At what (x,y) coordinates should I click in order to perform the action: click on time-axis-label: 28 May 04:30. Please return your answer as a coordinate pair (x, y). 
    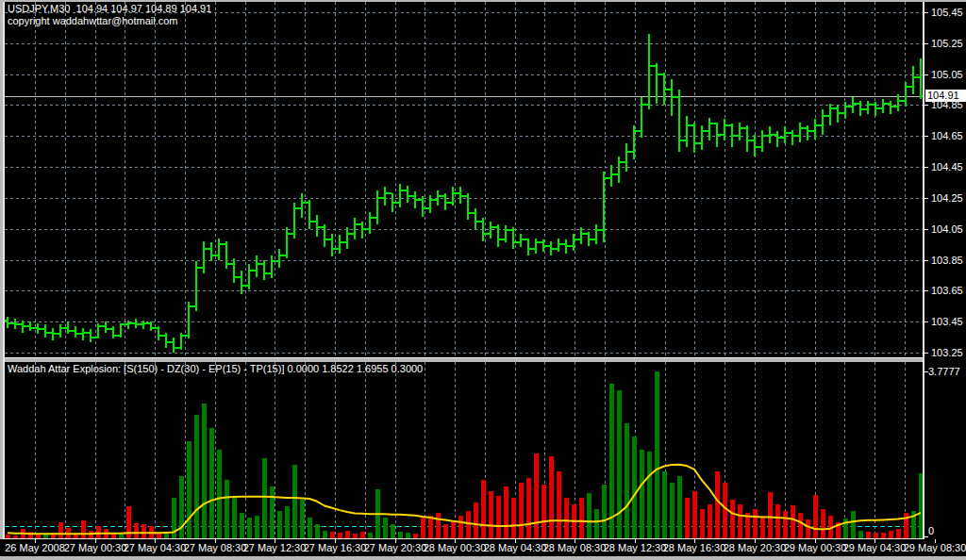
    Looking at the image, I should click on (515, 548).